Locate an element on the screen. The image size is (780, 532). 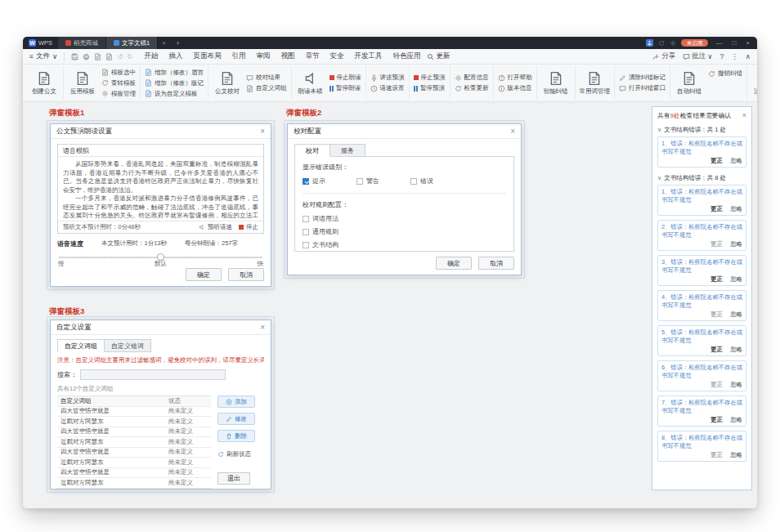
update-button: 更新 is located at coordinates (438, 56).